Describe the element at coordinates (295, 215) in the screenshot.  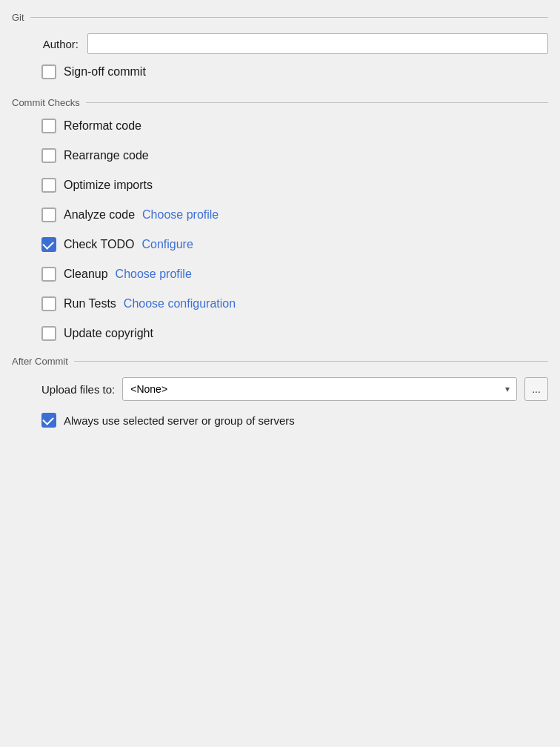
I see `check-item-analyze: Analyze code Choose profile` at that location.